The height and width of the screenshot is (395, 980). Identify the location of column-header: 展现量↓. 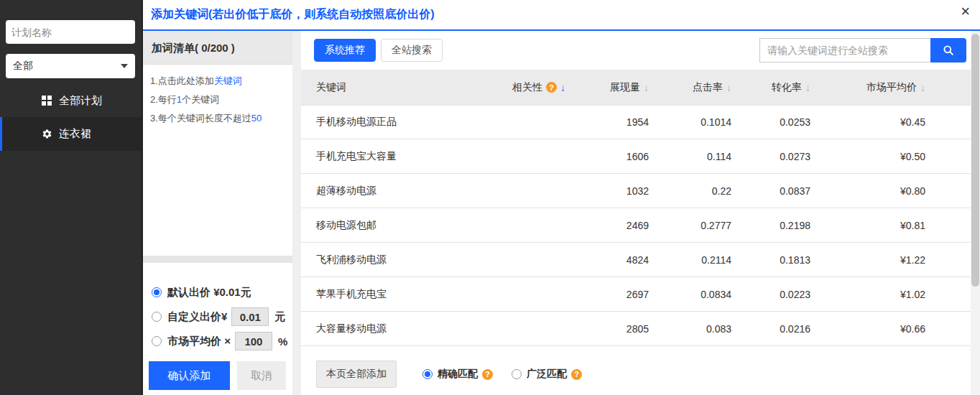
(634, 88).